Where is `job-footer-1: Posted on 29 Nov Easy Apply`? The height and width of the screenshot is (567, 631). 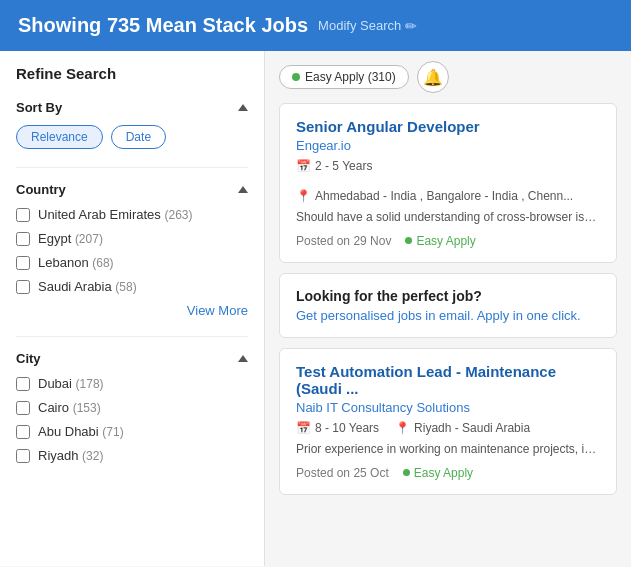
job-footer-1: Posted on 29 Nov Easy Apply is located at coordinates (448, 241).